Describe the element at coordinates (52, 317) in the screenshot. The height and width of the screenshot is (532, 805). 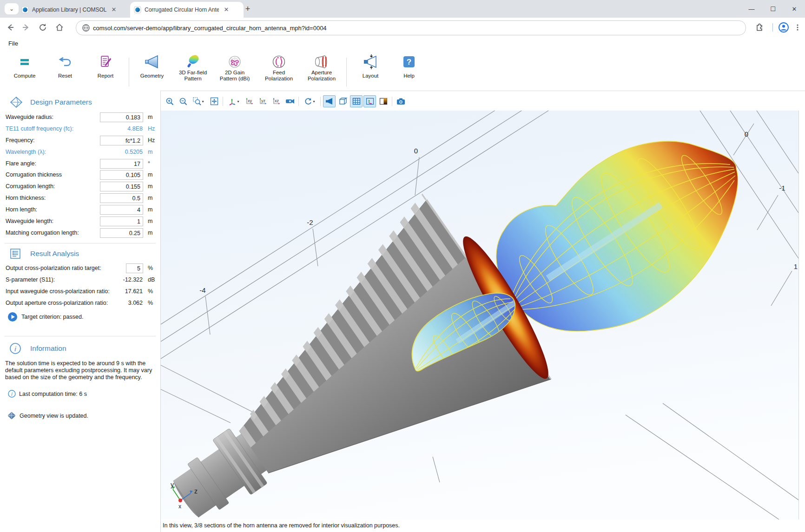
I see `target-criterion-status: Target criterion: passed.` at that location.